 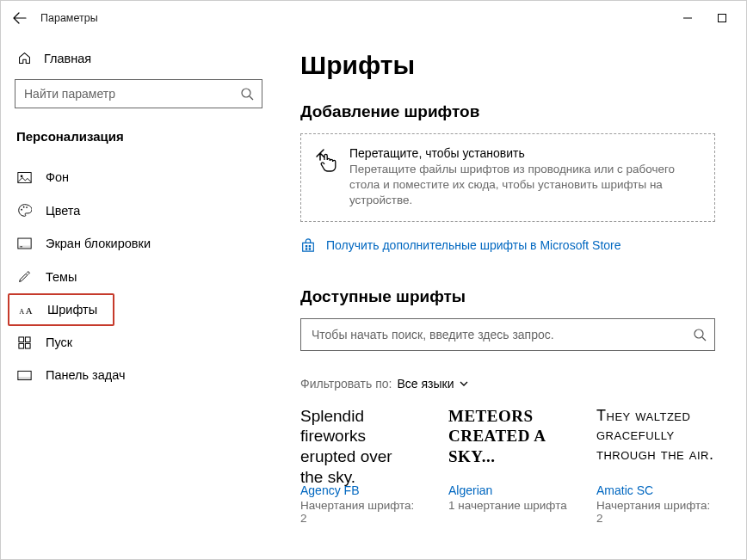 What do you see at coordinates (722, 18) in the screenshot?
I see `maximize-button` at bounding box center [722, 18].